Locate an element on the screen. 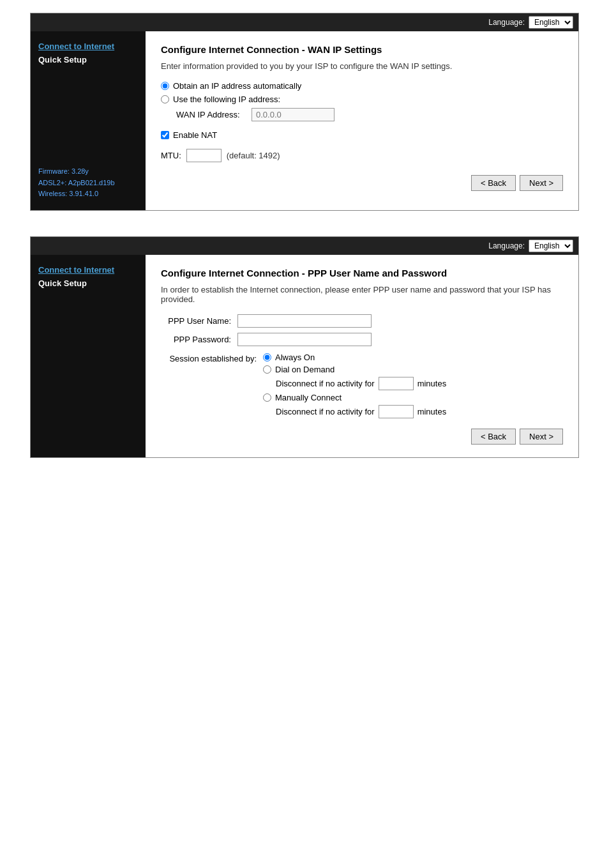 This screenshot has height=868, width=609. radio-obtain-auto: Obtain an IP address automatically is located at coordinates (362, 86).